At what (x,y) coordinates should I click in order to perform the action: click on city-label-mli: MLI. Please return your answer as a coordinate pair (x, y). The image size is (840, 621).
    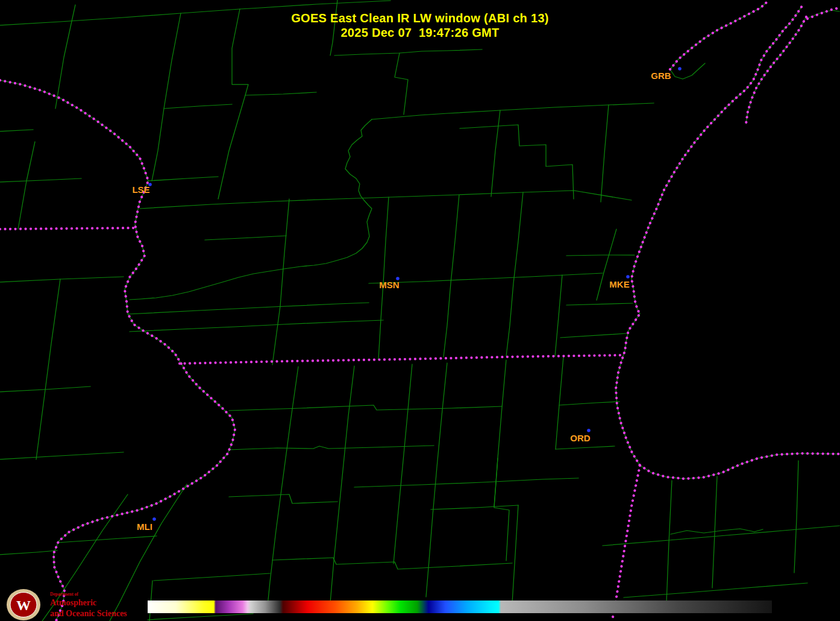
    Looking at the image, I should click on (145, 527).